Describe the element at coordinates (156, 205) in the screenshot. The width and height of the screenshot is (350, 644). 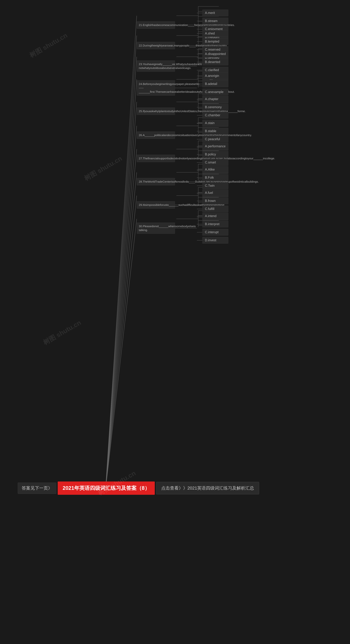
I see `q29-text: 29.Itisimpossibleforusto______suchadiffi…` at that location.